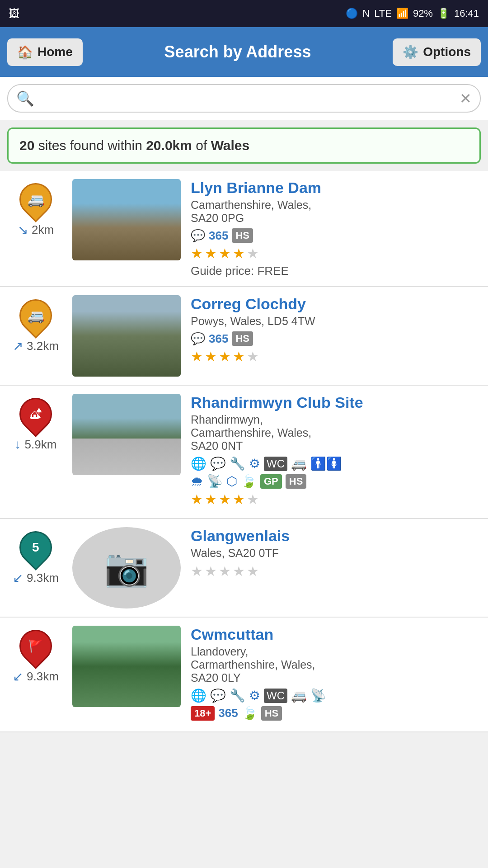 Image resolution: width=488 pixels, height=868 pixels. What do you see at coordinates (36, 230) in the screenshot?
I see `distance-row-1: ↘ 2km` at bounding box center [36, 230].